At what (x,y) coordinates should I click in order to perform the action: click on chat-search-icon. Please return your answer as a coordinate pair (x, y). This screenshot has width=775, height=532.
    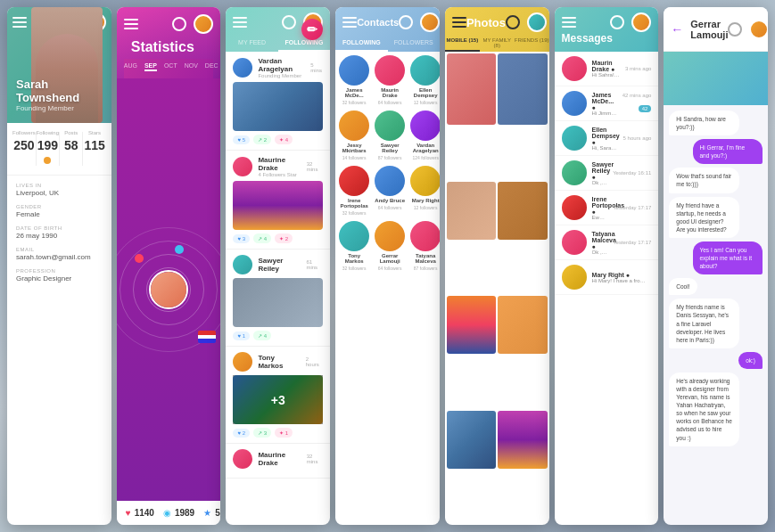
    Looking at the image, I should click on (735, 29).